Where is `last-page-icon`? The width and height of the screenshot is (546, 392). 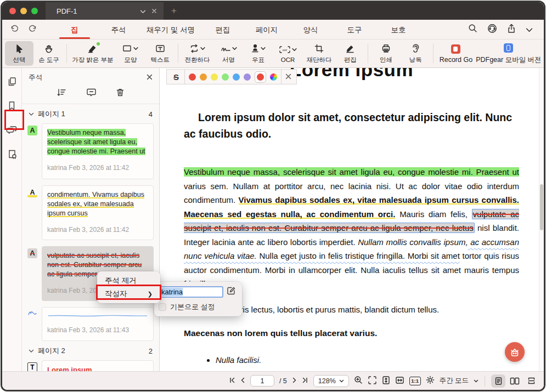
last-page-icon is located at coordinates (305, 381).